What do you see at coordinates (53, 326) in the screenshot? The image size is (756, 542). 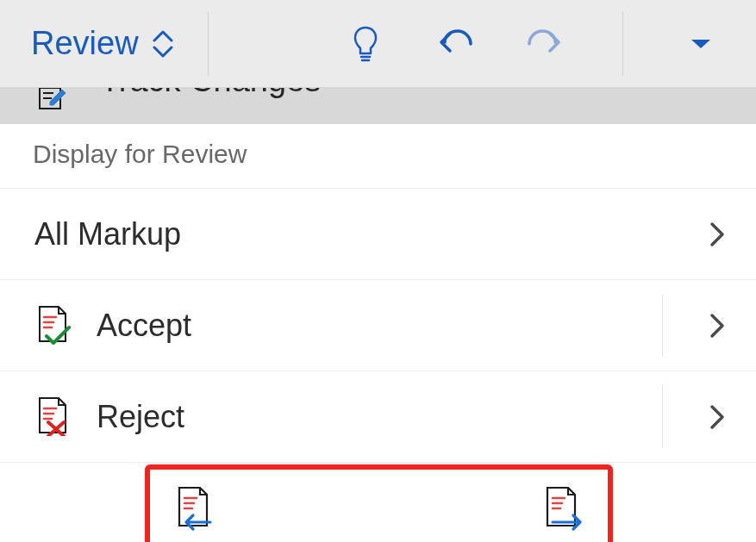 I see `accept-icon` at bounding box center [53, 326].